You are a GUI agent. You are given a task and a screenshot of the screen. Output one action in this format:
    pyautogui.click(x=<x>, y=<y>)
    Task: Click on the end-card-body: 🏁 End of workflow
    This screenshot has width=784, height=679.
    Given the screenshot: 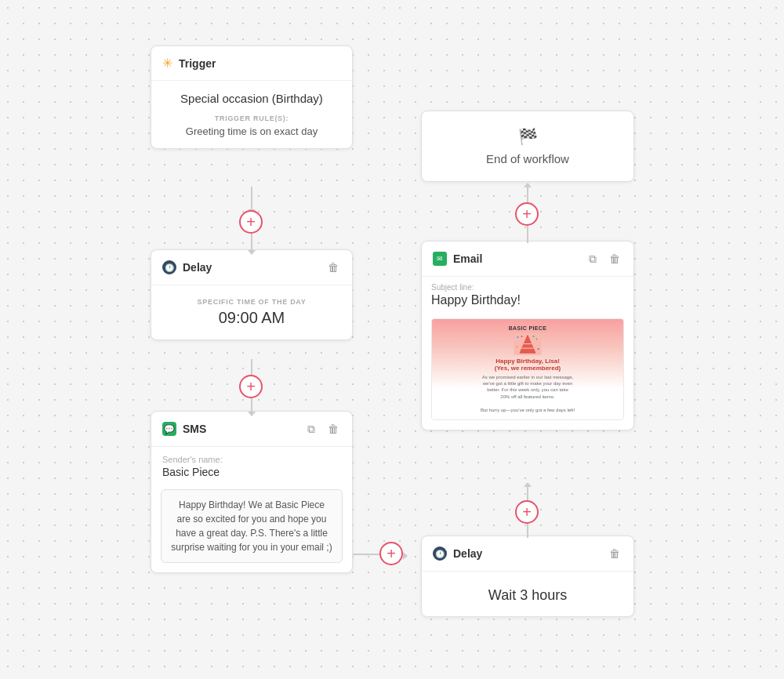 What is the action you would take?
    pyautogui.click(x=528, y=146)
    